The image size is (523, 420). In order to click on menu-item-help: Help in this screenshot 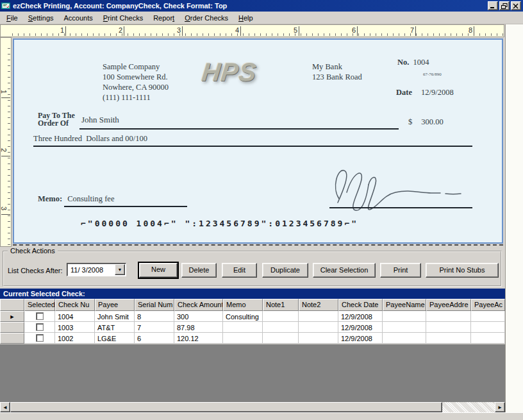, I will do `click(246, 18)`.